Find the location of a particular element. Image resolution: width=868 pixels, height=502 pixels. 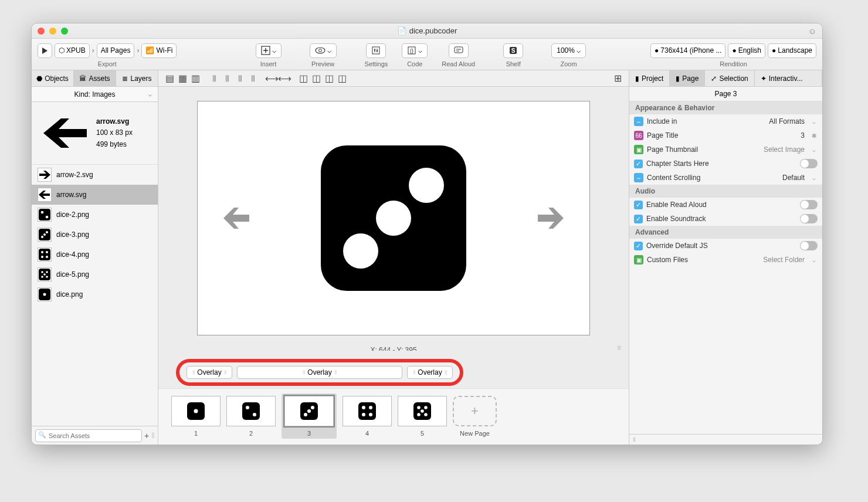

asset-list: arrow-2.svg arrow.svg dice-2.png dice-3.… is located at coordinates (95, 296).